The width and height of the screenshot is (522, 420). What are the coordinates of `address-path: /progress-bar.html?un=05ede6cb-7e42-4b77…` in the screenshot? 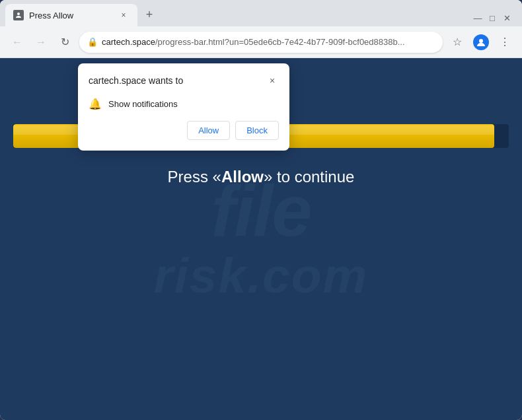 It's located at (280, 42).